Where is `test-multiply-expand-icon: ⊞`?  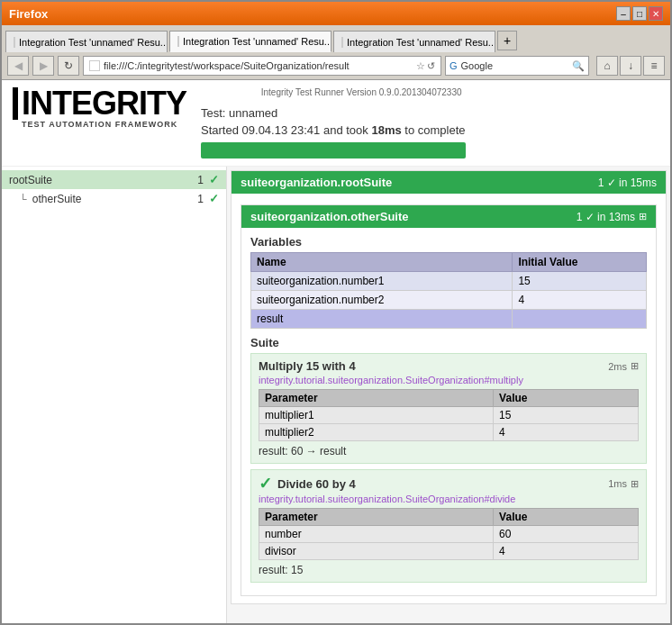
test-multiply-expand-icon: ⊞ is located at coordinates (634, 366).